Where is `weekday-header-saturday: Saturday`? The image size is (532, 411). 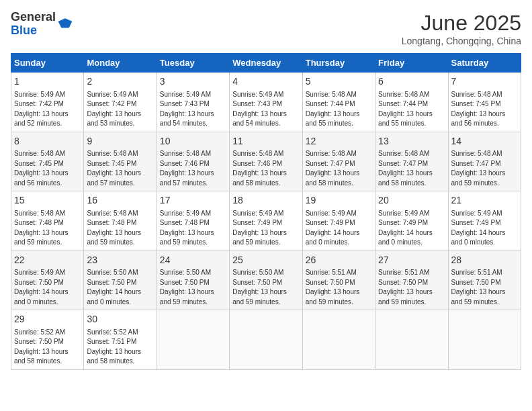 weekday-header-saturday: Saturday is located at coordinates (484, 63).